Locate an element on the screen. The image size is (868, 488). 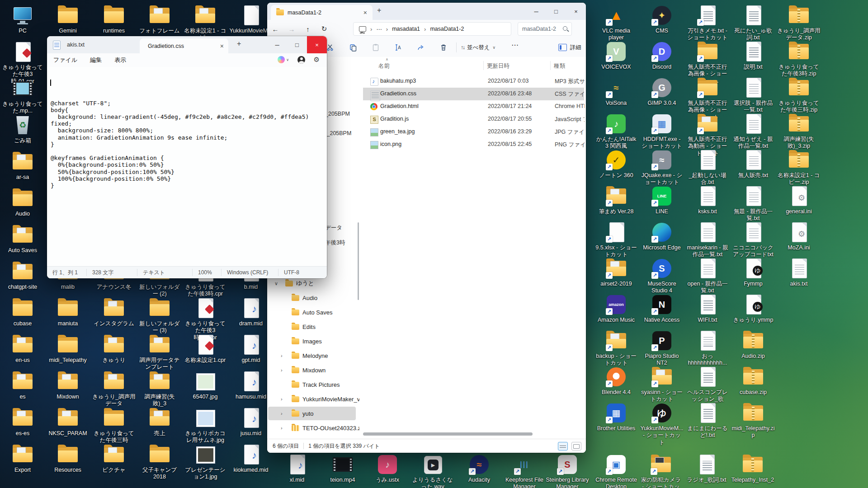
desktop-icon: ♪kiokumed.mid is located at coordinates (251, 459).